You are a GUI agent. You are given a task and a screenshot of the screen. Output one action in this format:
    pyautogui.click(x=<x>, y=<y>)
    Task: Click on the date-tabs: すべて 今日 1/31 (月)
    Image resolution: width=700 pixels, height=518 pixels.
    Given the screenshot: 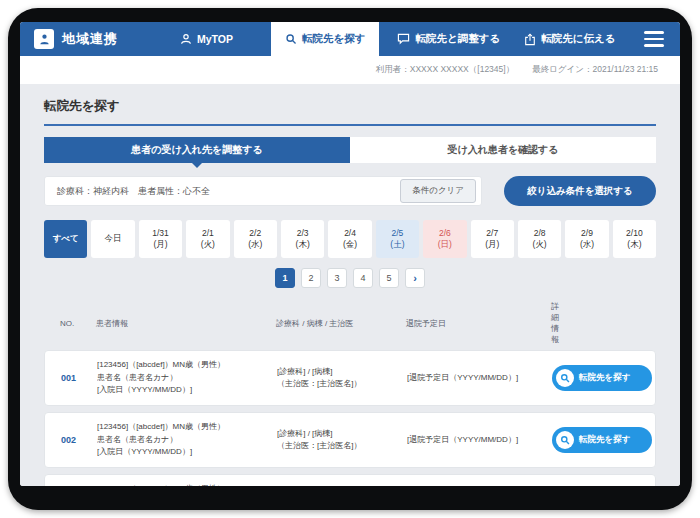 What is the action you would take?
    pyautogui.click(x=350, y=239)
    